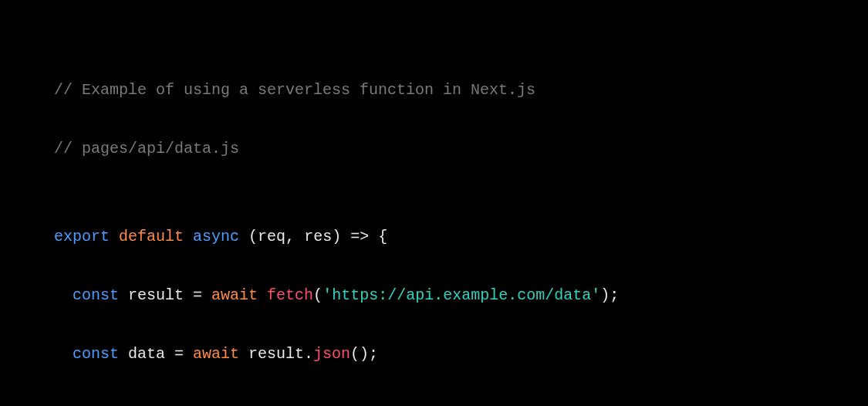 The height and width of the screenshot is (406, 868). Describe the element at coordinates (332, 354) in the screenshot. I see `function-call: json` at that location.